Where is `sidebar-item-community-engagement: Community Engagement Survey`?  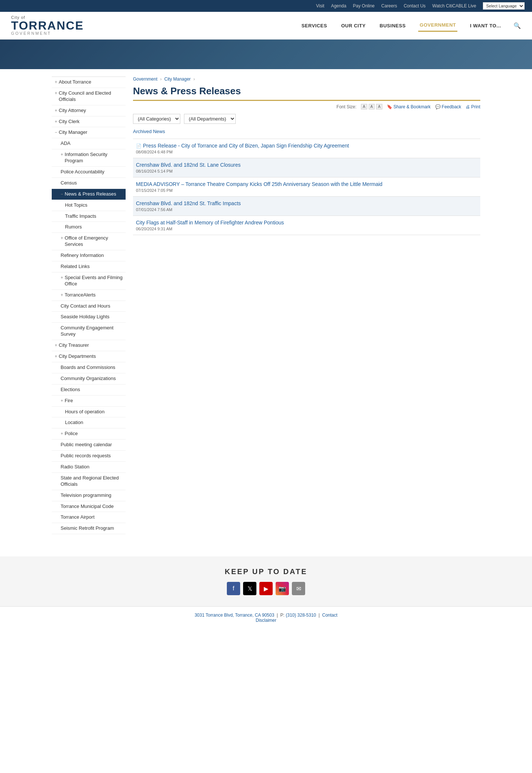
sidebar-item-community-engagement: Community Engagement Survey is located at coordinates (89, 331).